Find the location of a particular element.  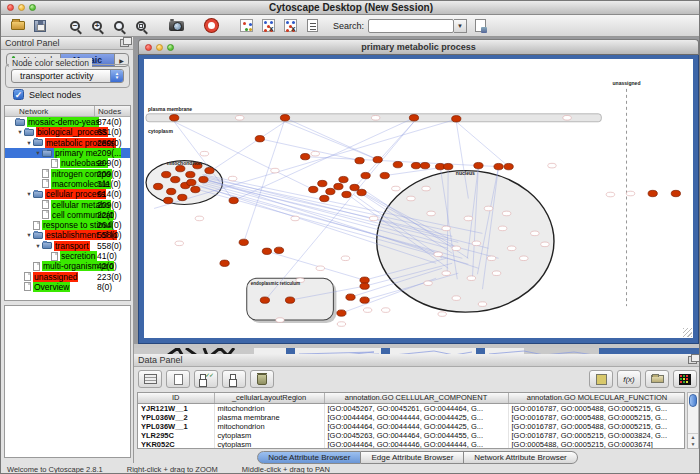

tree-row: ▼establishment of lo558(0) is located at coordinates (68, 235).